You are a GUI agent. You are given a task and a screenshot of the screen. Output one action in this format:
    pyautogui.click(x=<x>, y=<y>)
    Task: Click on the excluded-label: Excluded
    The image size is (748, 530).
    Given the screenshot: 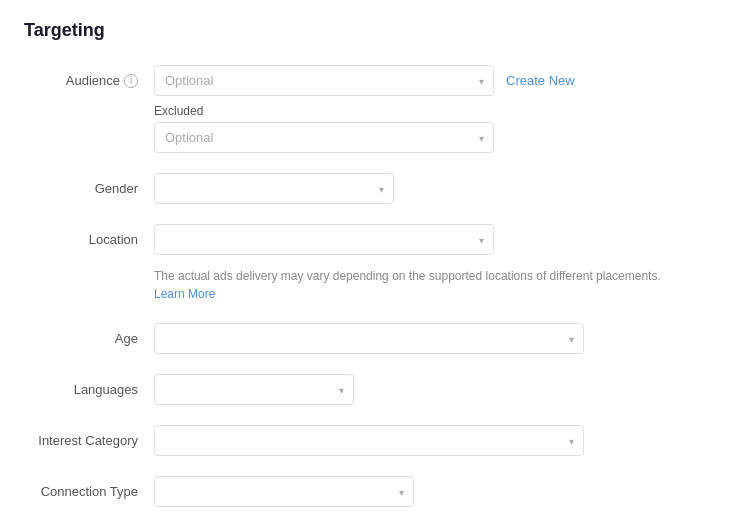 What is the action you would take?
    pyautogui.click(x=439, y=111)
    